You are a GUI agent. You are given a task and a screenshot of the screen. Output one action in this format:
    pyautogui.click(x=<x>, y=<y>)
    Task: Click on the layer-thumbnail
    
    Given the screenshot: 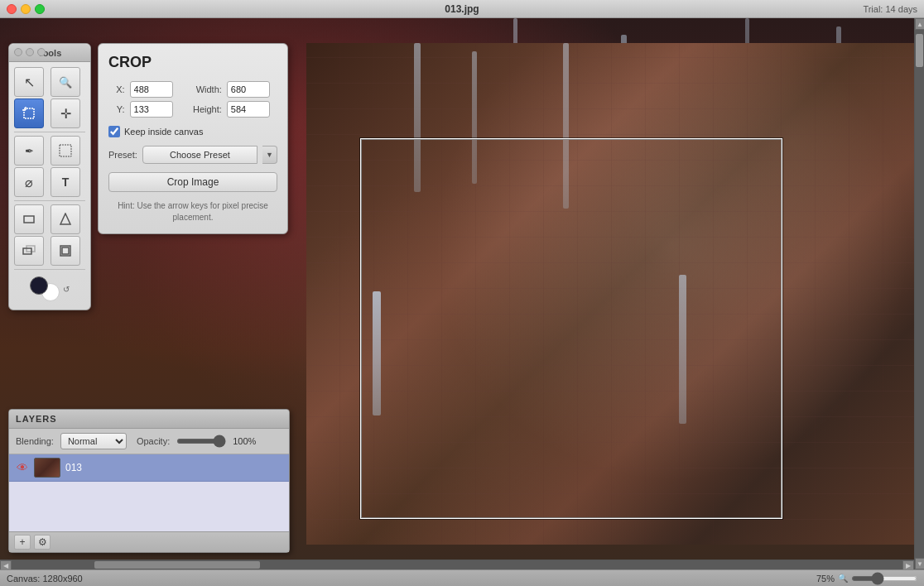 What is the action you would take?
    pyautogui.click(x=47, y=468)
    